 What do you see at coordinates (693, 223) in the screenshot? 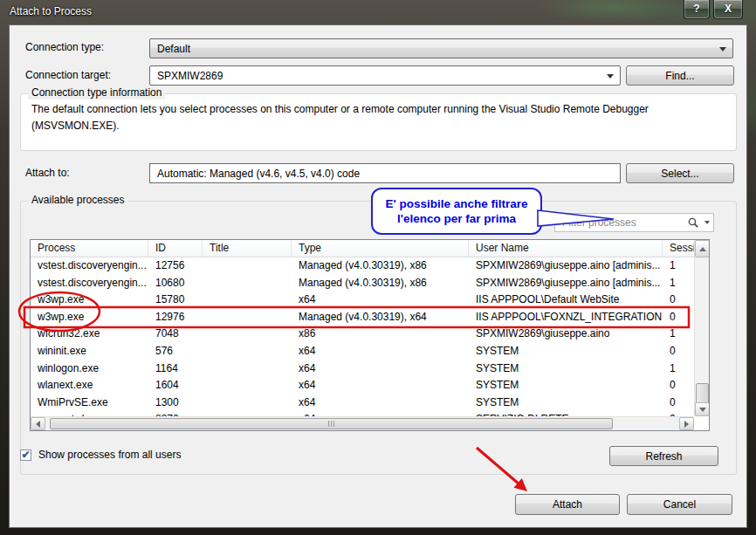
I see `search-icon` at bounding box center [693, 223].